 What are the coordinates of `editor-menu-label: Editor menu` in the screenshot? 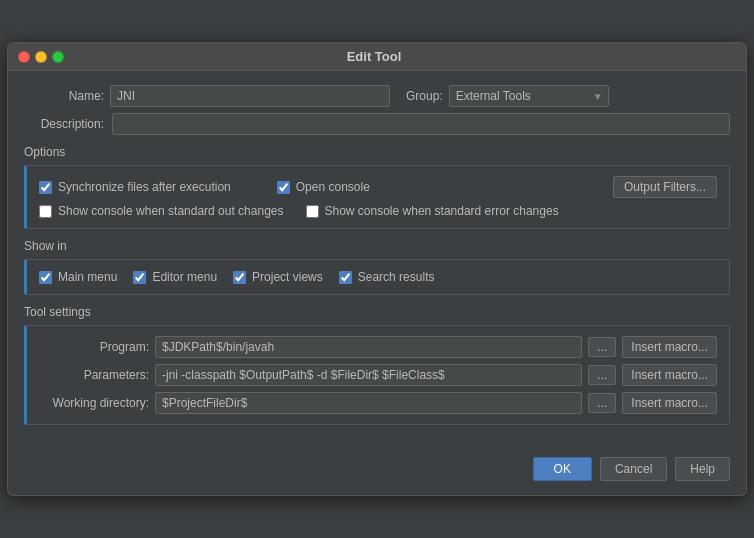 It's located at (184, 277).